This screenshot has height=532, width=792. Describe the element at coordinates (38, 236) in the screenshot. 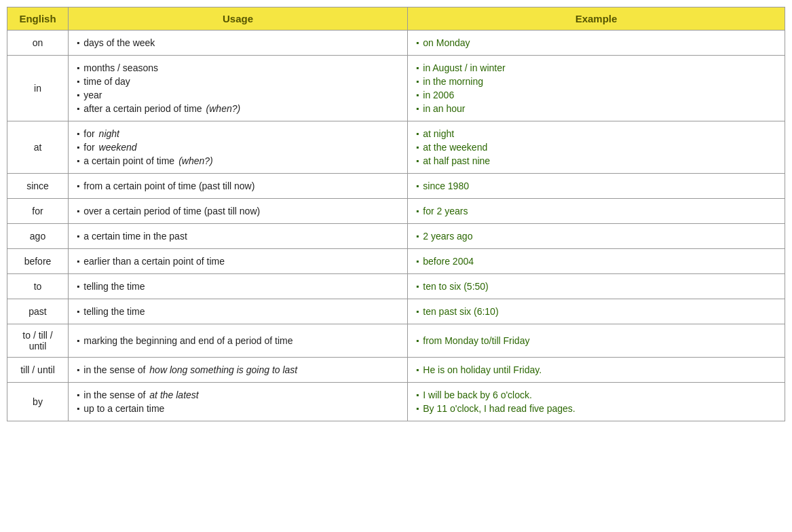

I see `english-cell: ago` at that location.